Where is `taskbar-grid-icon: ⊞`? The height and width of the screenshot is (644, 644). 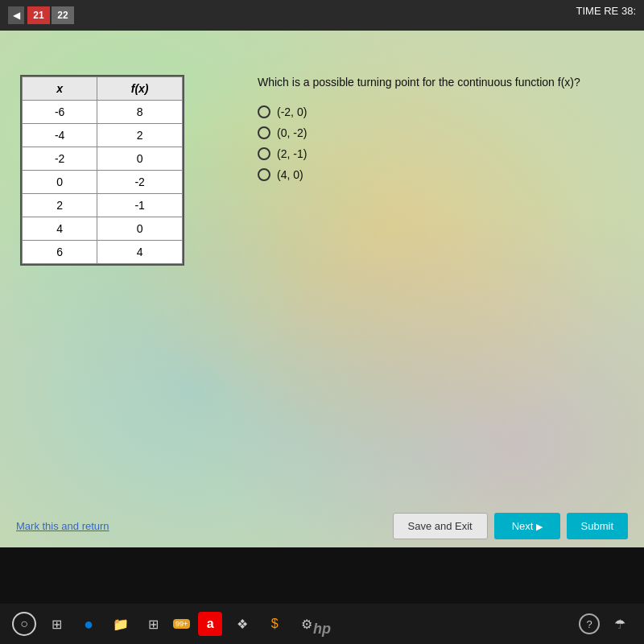
taskbar-grid-icon: ⊞ is located at coordinates (153, 624).